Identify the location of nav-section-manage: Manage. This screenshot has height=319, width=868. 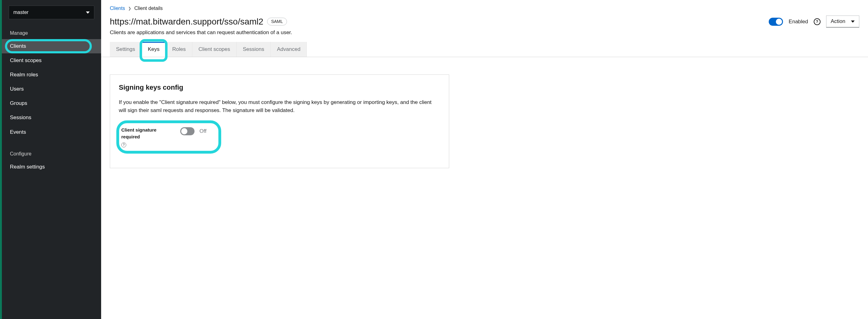
(52, 32).